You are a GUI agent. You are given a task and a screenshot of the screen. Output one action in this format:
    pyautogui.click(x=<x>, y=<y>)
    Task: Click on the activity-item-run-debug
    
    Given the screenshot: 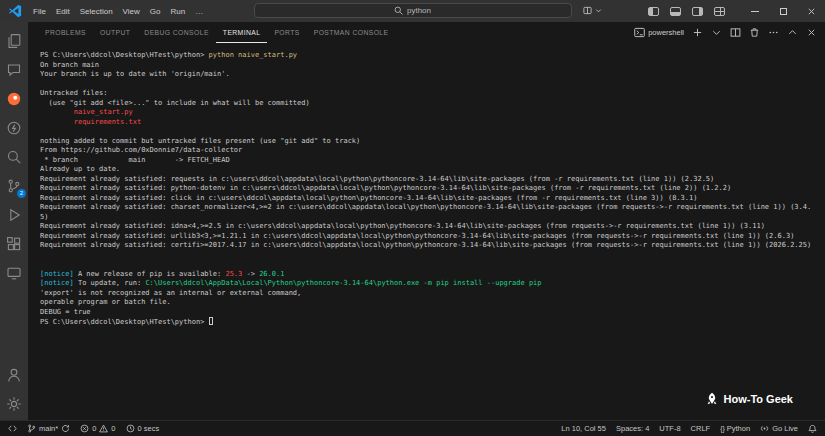 What is the action you would take?
    pyautogui.click(x=14, y=214)
    